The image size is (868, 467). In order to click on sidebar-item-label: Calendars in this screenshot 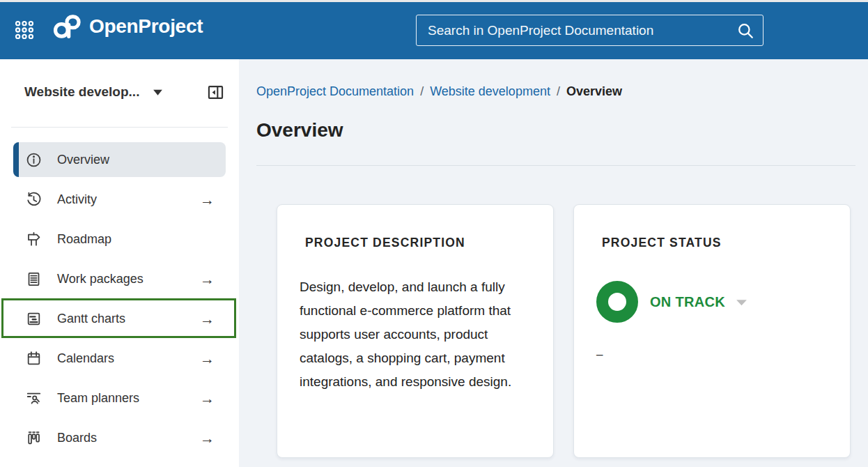, I will do `click(86, 358)`.